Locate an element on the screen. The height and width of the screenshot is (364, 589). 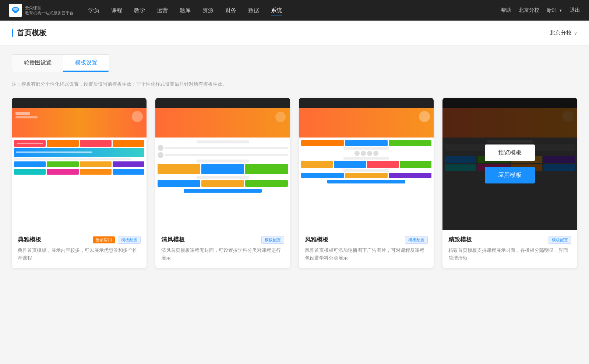
template-badges-dianyan: 当前应用 模板配置 is located at coordinates (117, 240).